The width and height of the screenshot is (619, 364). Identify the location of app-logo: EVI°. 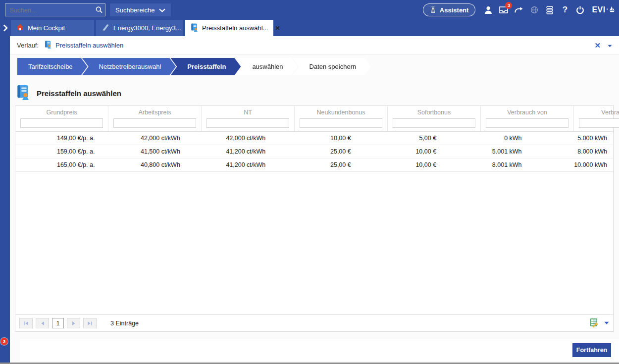
(603, 10).